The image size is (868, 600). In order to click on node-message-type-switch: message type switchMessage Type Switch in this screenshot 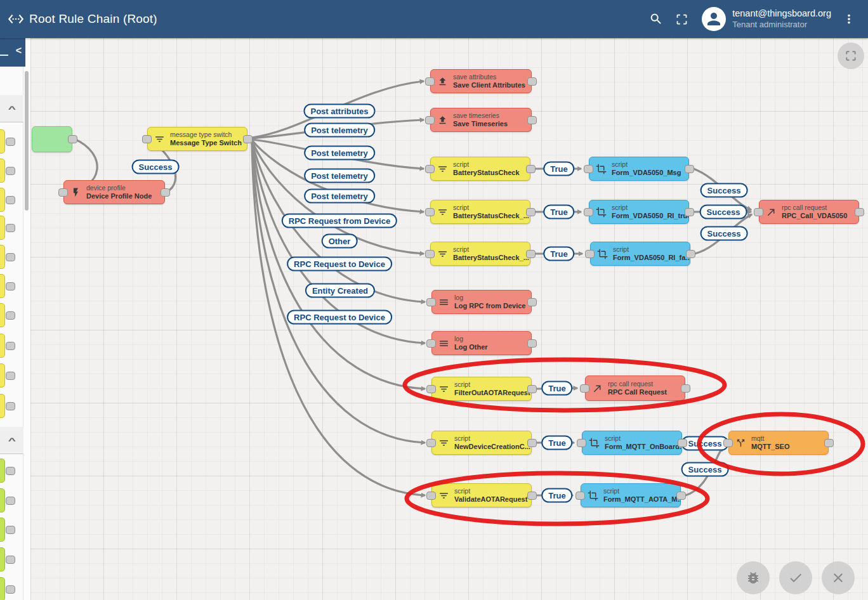, I will do `click(197, 139)`.